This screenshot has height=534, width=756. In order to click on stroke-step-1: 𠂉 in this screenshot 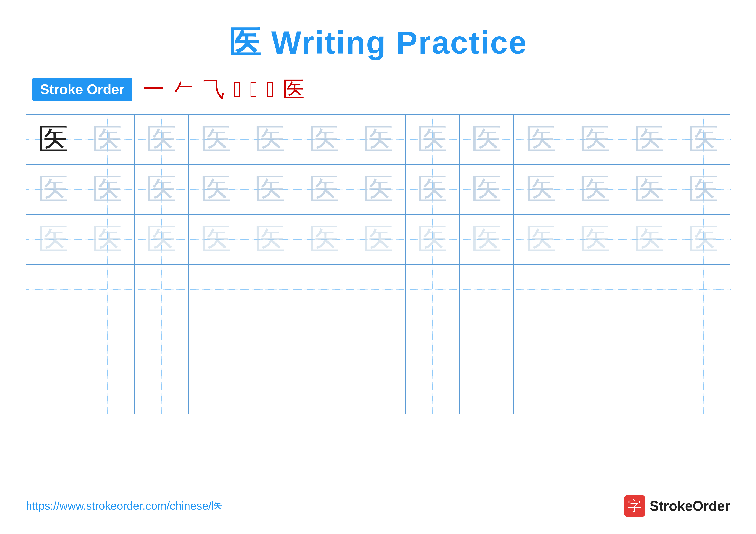, I will do `click(184, 89)`.